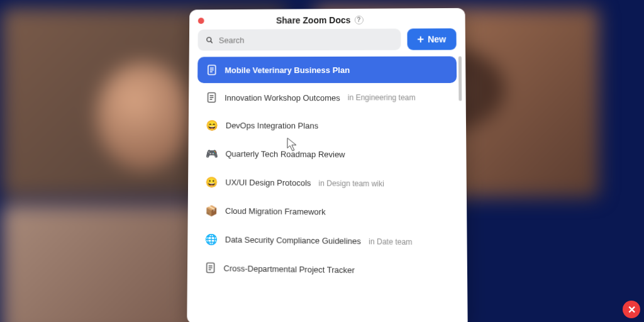  I want to click on list-item: 📦Cloud Migration Framework, so click(327, 212).